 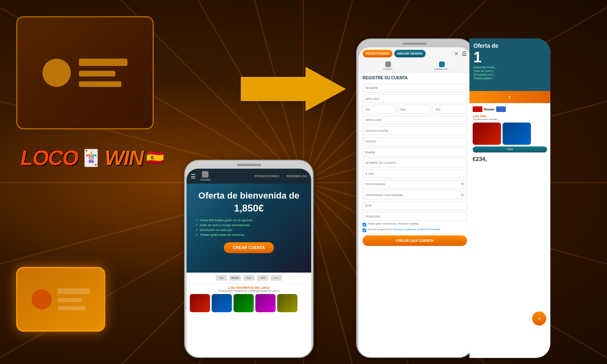 What do you see at coordinates (415, 224) in the screenshot?
I see `checkbox-marketing-row: Tiradas gratis, recompensas y ofertas de…` at bounding box center [415, 224].